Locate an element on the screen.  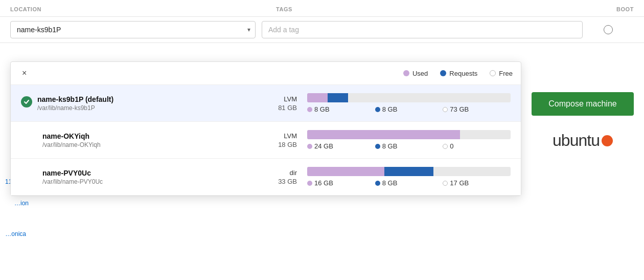
bar-used-value: 24 GB is located at coordinates (324, 146).